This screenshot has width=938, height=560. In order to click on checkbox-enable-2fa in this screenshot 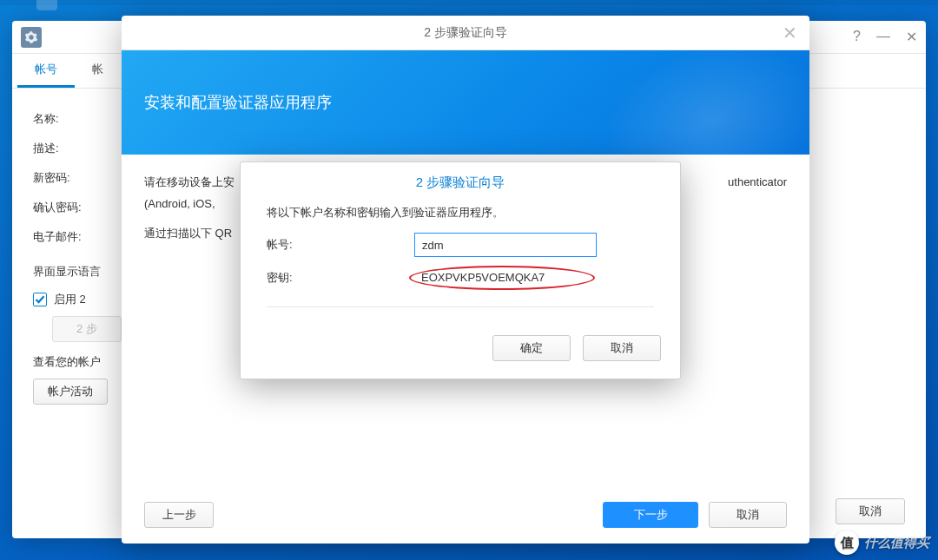, I will do `click(40, 300)`.